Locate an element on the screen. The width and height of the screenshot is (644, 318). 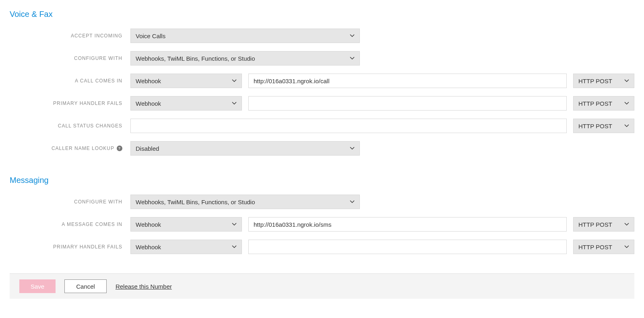
select-messaging-fail-handler: Webhook is located at coordinates (186, 247).